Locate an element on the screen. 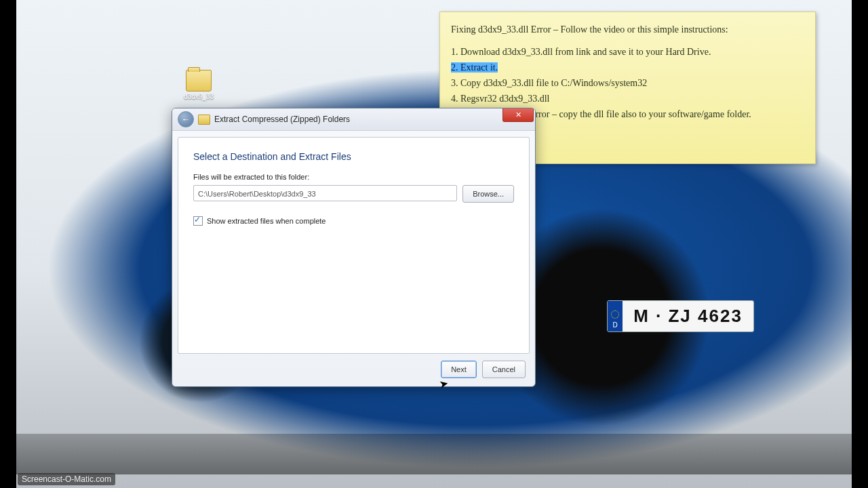 The width and height of the screenshot is (868, 488). sticky-step2-highlighted: 2. Extract it. is located at coordinates (475, 68).